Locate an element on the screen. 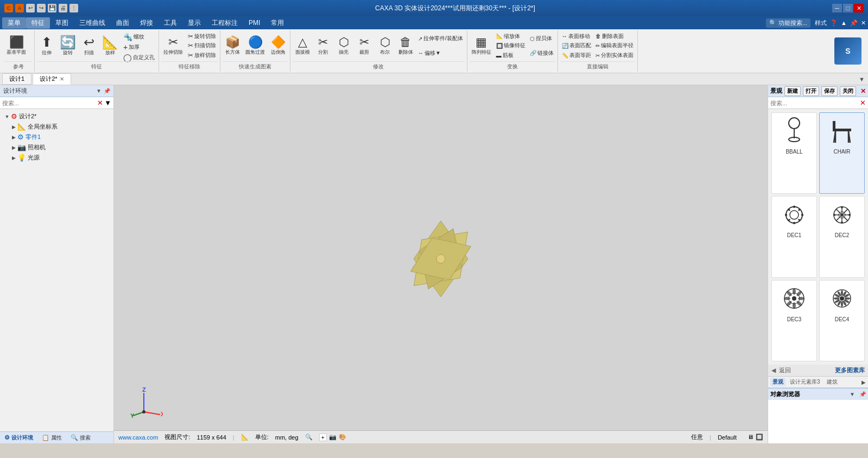  tree-expand-design2: ▼ is located at coordinates (7, 117).